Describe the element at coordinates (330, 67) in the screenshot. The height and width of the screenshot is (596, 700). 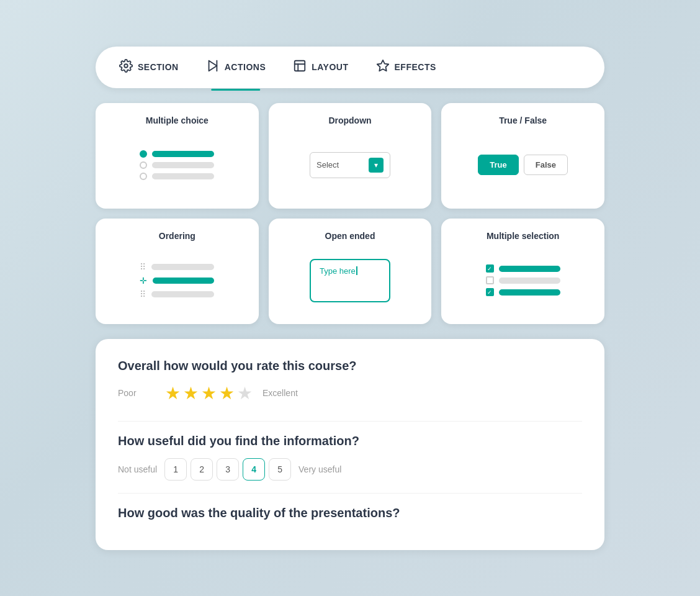
I see `tab-layout-label: LAYOUT` at that location.